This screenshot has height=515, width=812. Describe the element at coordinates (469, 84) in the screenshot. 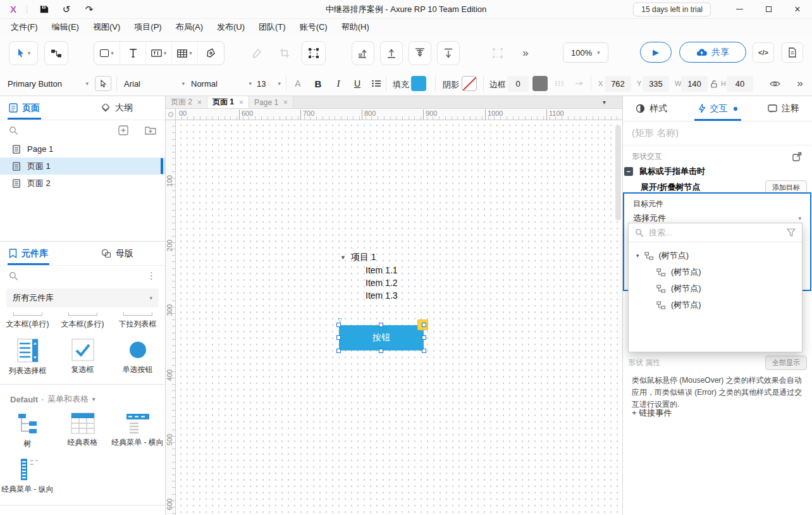

I see `shadow-swatch` at that location.